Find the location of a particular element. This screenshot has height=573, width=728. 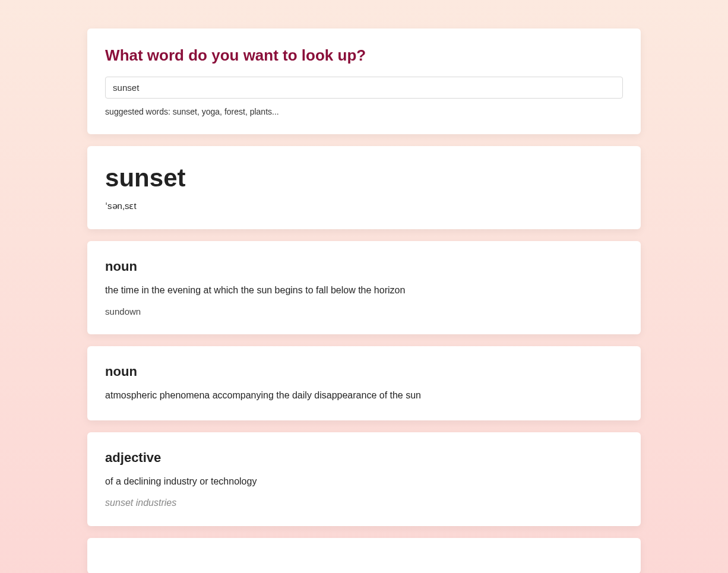

search-suggestions: suggested words: sunset, yoga, forest, p… is located at coordinates (364, 112).